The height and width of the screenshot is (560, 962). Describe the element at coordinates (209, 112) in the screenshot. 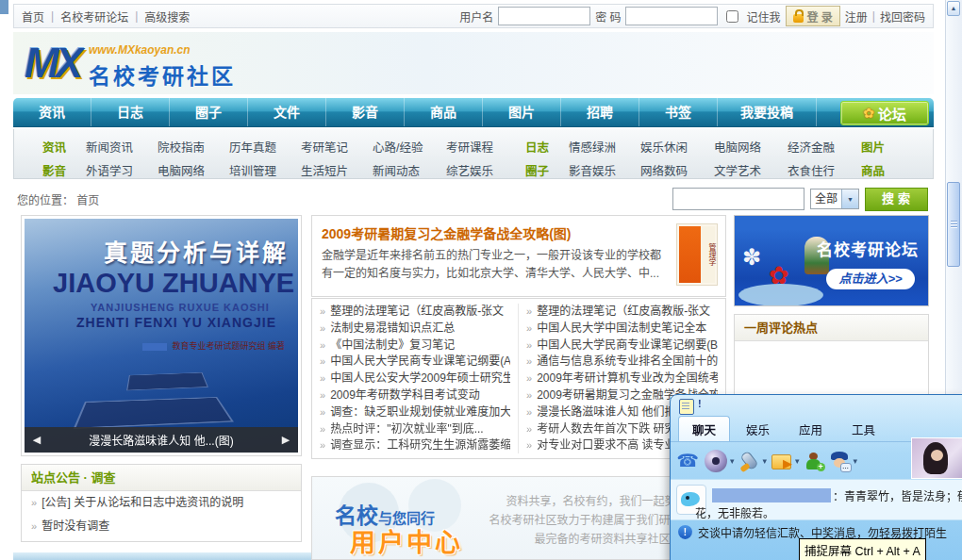

I see `nav-item-groups: 圈子` at that location.